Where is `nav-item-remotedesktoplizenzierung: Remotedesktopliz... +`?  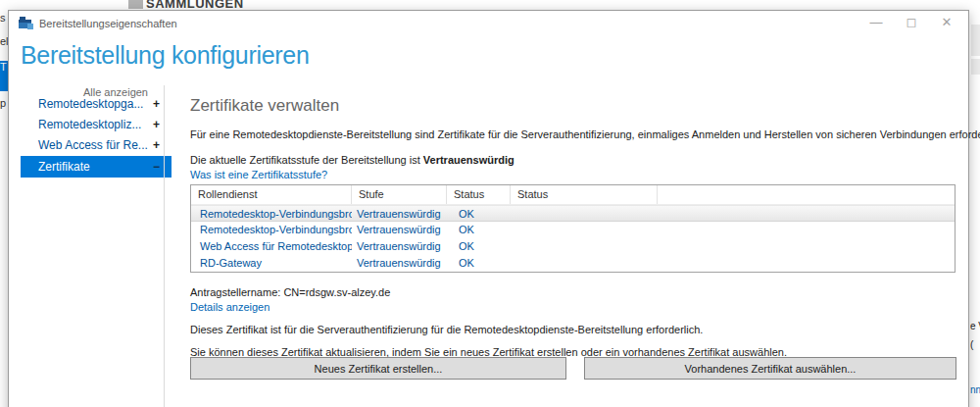
nav-item-remotedesktoplizenzierung: Remotedesktopliz... + is located at coordinates (96, 126).